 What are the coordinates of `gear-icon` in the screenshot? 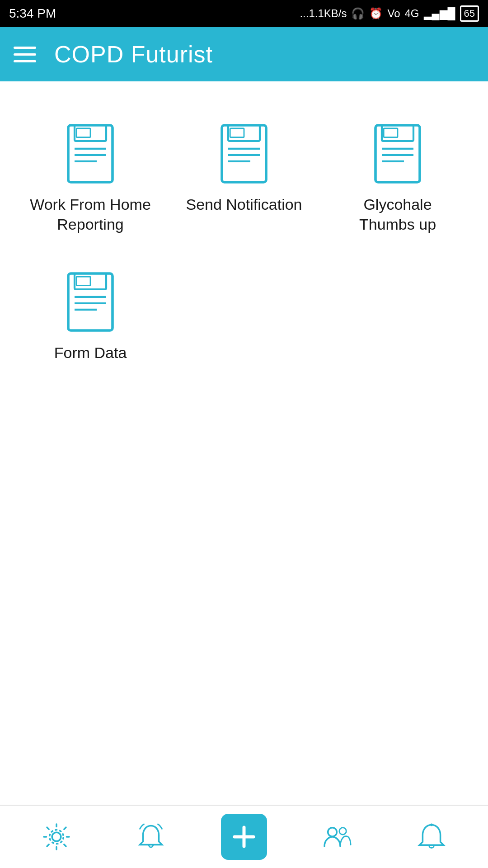 It's located at (56, 837).